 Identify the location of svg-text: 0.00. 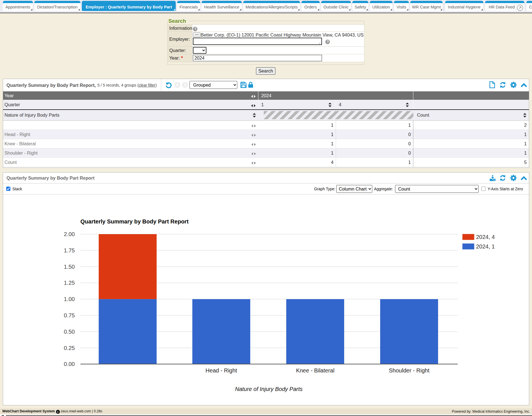
(69, 364).